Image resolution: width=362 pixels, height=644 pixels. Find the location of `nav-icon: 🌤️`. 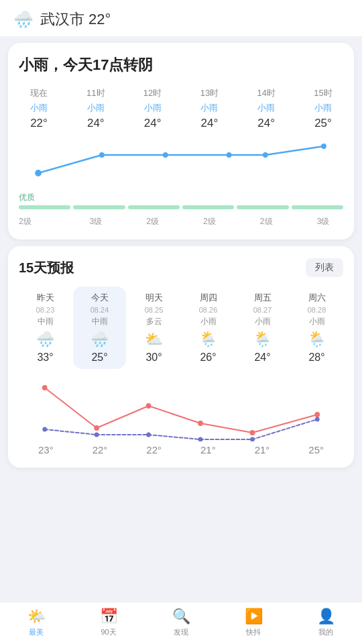

nav-icon: 🌤️ is located at coordinates (36, 616).